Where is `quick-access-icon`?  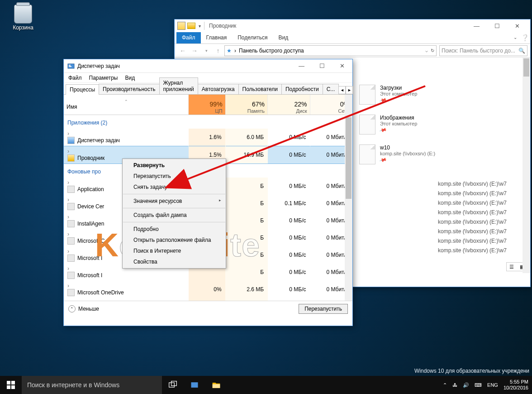 quick-access-icon is located at coordinates (191, 26).